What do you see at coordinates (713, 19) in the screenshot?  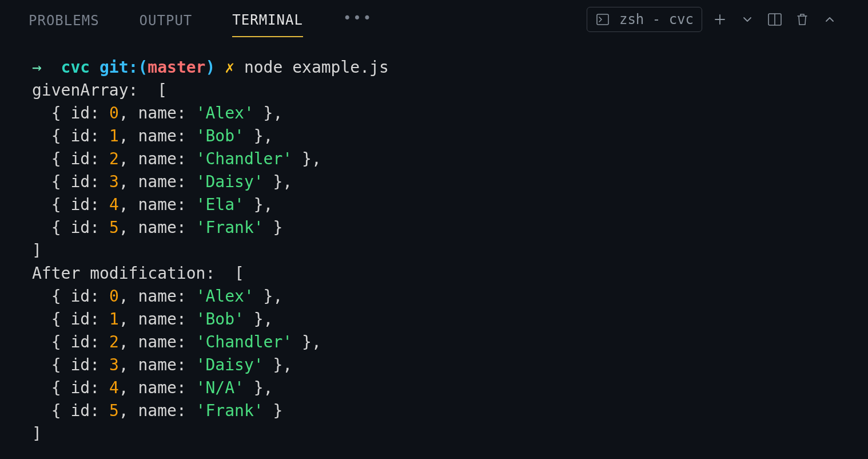 I see `terminal-toolbar: zsh - cvc` at bounding box center [713, 19].